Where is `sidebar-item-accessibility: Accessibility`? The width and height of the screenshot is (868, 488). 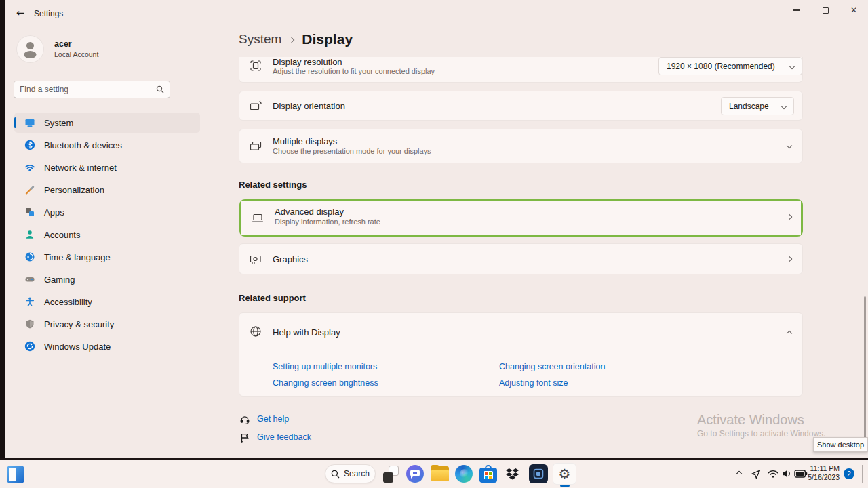 sidebar-item-accessibility: Accessibility is located at coordinates (107, 302).